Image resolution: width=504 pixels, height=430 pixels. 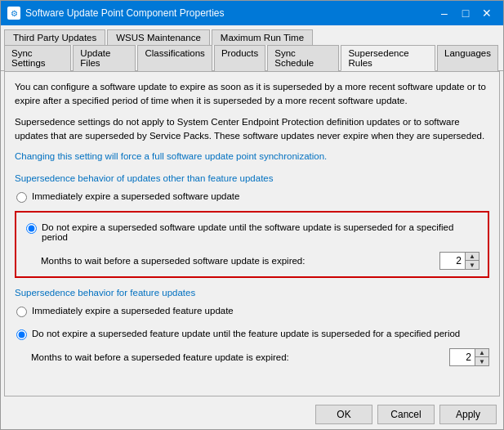 I want to click on tab-languages: Languages, so click(x=467, y=58).